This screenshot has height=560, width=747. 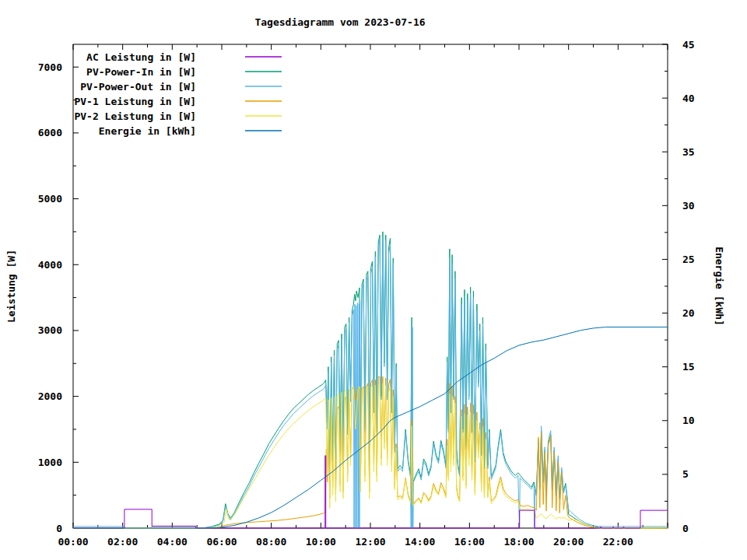 What do you see at coordinates (689, 205) in the screenshot?
I see `y2-tick-label: 30` at bounding box center [689, 205].